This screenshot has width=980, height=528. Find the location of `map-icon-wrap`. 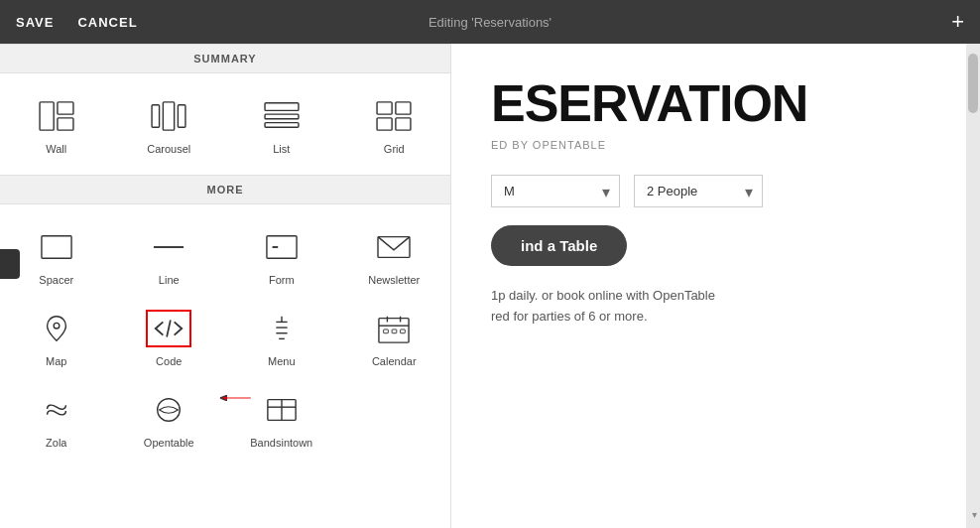

map-icon-wrap is located at coordinates (57, 329).